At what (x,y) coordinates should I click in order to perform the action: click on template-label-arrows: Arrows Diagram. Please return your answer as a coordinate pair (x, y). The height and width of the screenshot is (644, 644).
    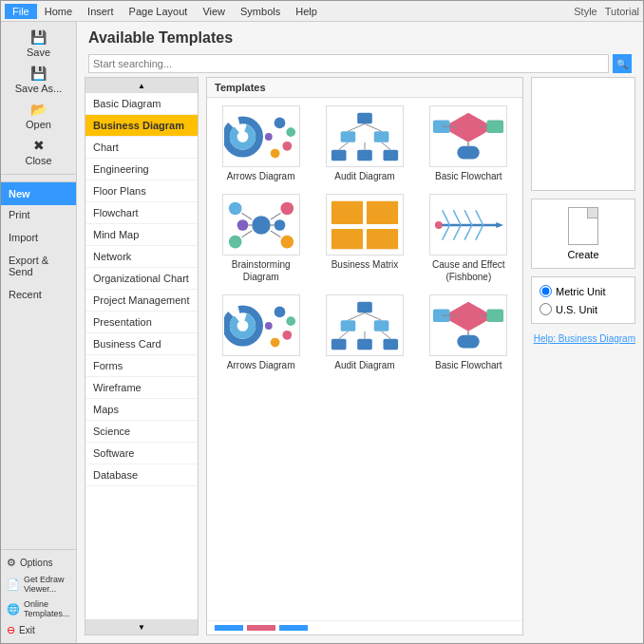
    Looking at the image, I should click on (261, 177).